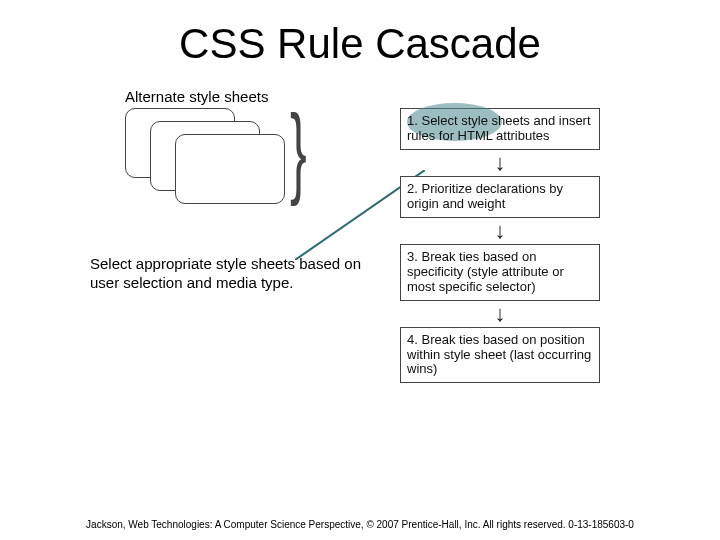 The image size is (720, 540). Describe the element at coordinates (499, 128) in the screenshot. I see `step-text: Select style sheets and insert rules for…` at that location.